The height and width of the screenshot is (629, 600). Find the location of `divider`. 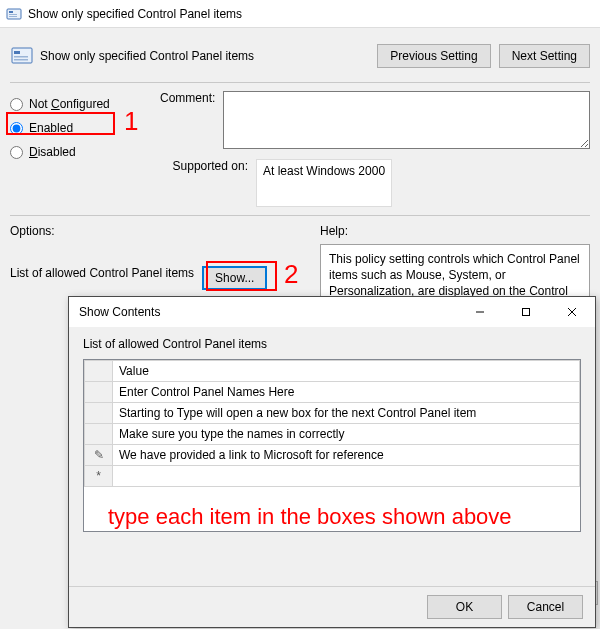

divider is located at coordinates (300, 82).